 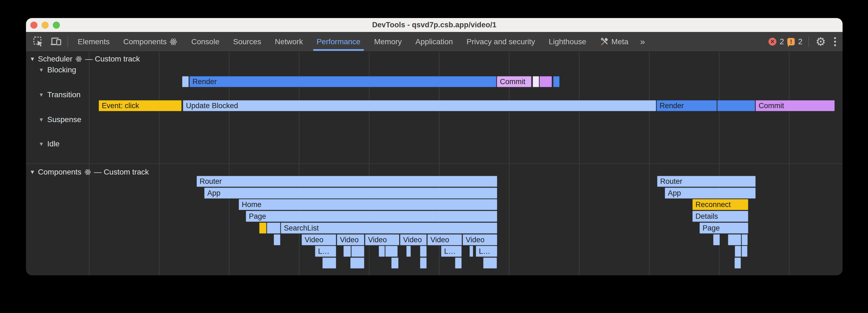 What do you see at coordinates (121, 172) in the screenshot?
I see `track-suffix: — Custom track` at bounding box center [121, 172].